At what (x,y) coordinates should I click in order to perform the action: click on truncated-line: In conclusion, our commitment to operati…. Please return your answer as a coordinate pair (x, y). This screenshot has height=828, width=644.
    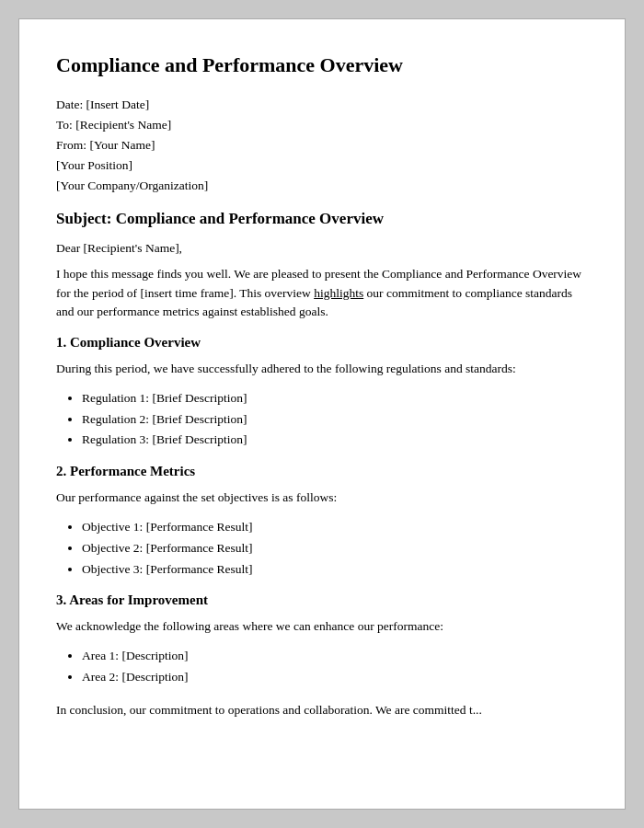
    Looking at the image, I should click on (322, 710).